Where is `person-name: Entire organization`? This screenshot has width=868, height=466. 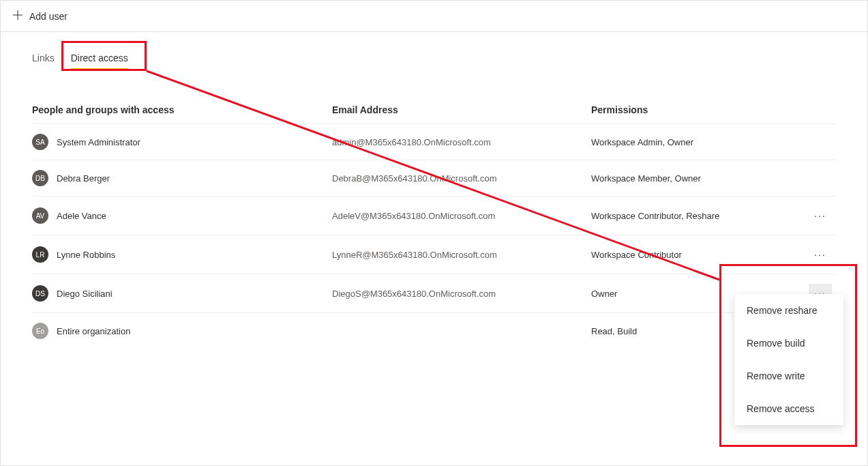 person-name: Entire organization is located at coordinates (93, 332).